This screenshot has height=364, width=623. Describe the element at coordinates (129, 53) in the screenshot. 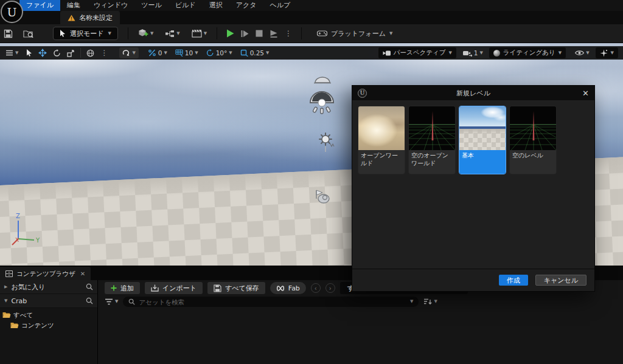

I see `snap-cycle-button: ▼` at that location.